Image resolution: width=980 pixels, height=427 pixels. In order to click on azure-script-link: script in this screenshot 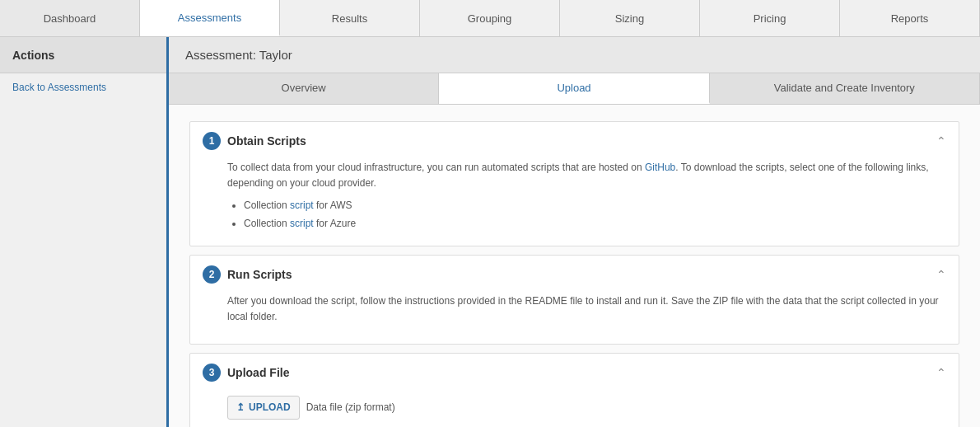, I will do `click(301, 223)`.